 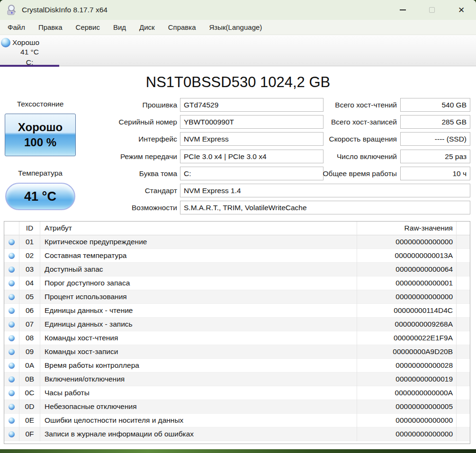 I want to click on field-value: NVM Express 1.4, so click(x=325, y=190).